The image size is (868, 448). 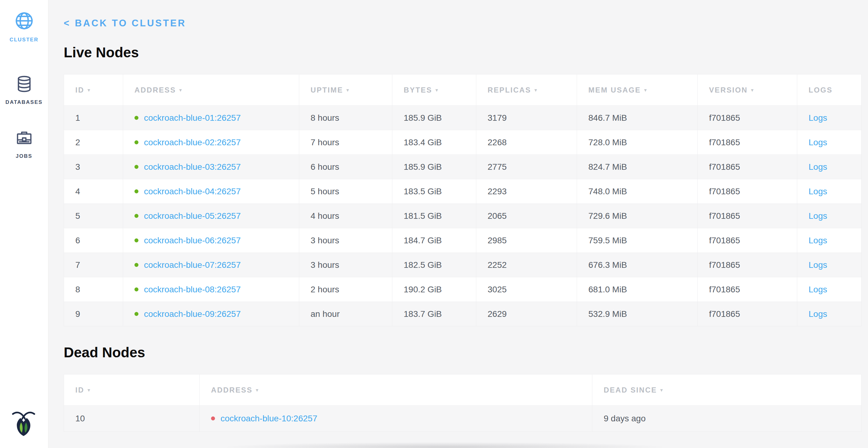 What do you see at coordinates (638, 265) in the screenshot?
I see `cell-mem_usage: 676.3 MiB` at bounding box center [638, 265].